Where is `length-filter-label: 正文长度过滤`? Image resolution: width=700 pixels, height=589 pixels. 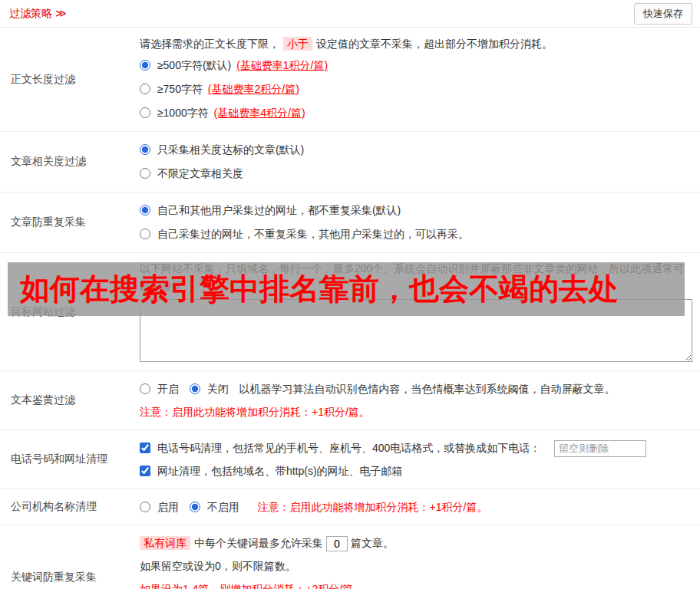
length-filter-label: 正文长度过滤 is located at coordinates (64, 80).